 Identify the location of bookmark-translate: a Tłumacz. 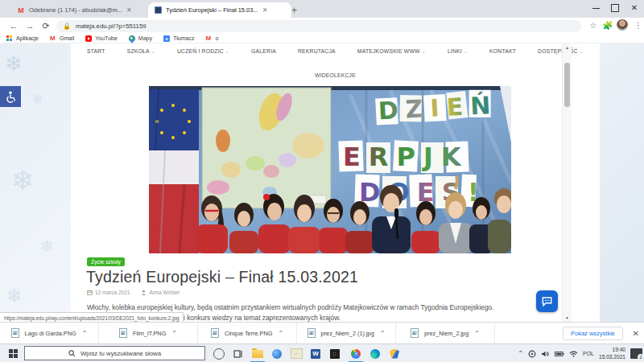
(179, 39).